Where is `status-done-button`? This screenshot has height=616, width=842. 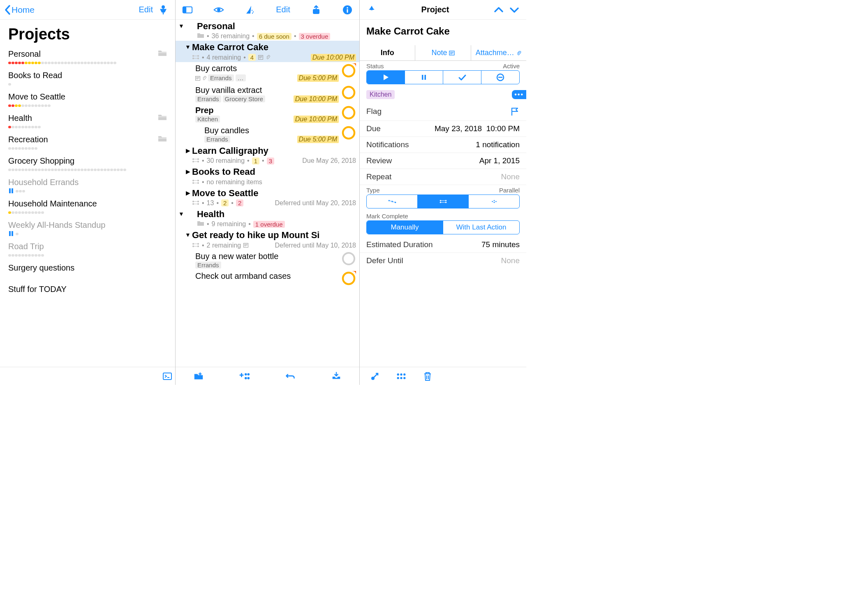 status-done-button is located at coordinates (462, 77).